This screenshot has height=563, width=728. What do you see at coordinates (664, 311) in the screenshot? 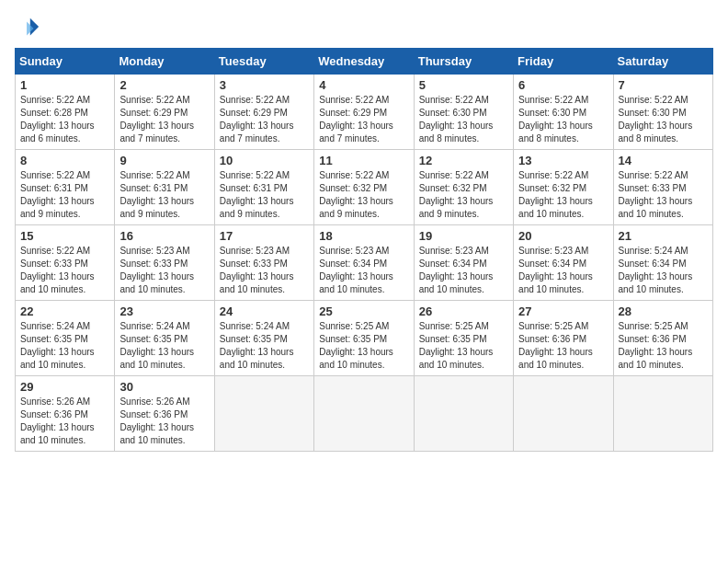
I see `day-number: 28` at bounding box center [664, 311].